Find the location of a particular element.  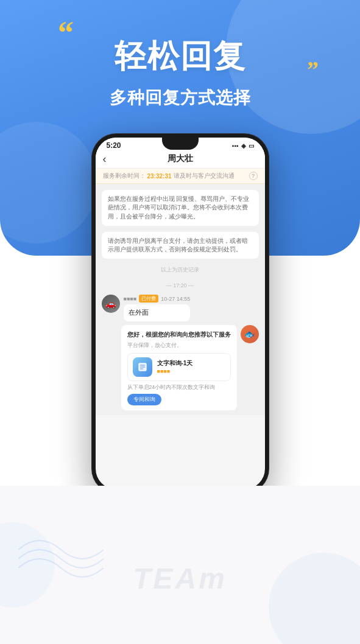

hero-title: 轻松回复 is located at coordinates (180, 57).